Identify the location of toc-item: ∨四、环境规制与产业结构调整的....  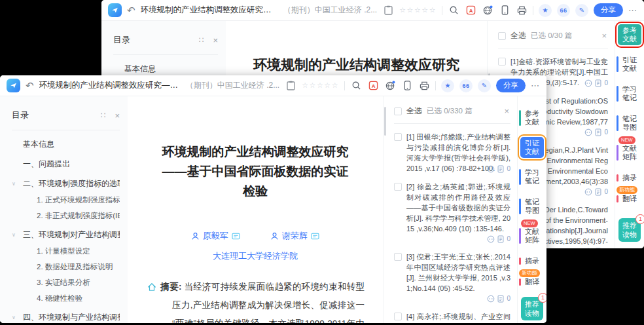
(65, 317).